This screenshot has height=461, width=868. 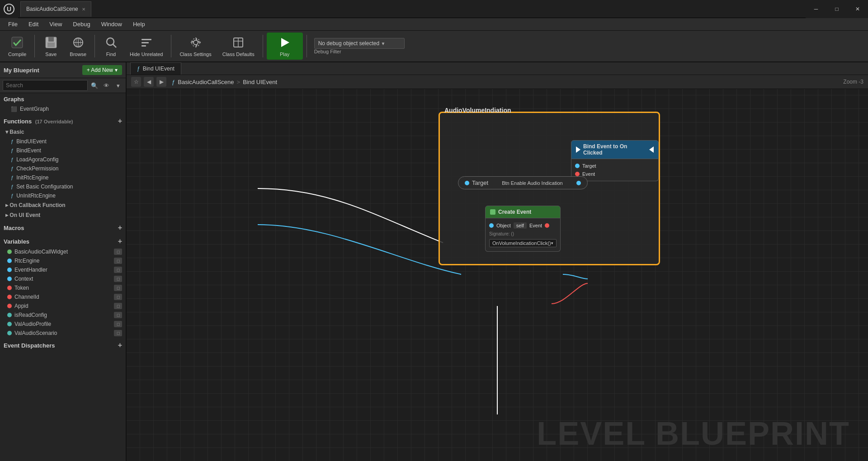 What do you see at coordinates (146, 46) in the screenshot?
I see `hide-unrelated-btn: Hide Unrelated` at bounding box center [146, 46].